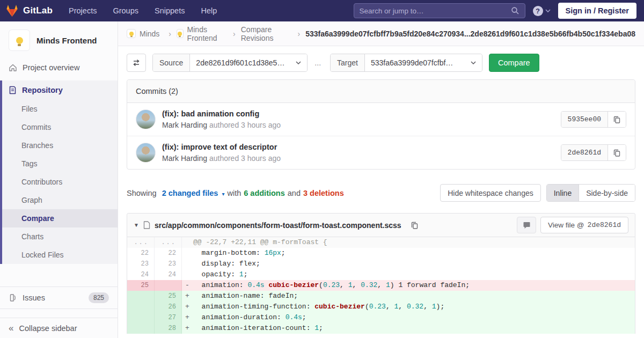 The height and width of the screenshot is (338, 644). What do you see at coordinates (141, 253) in the screenshot?
I see `old-line-number: 22` at bounding box center [141, 253].